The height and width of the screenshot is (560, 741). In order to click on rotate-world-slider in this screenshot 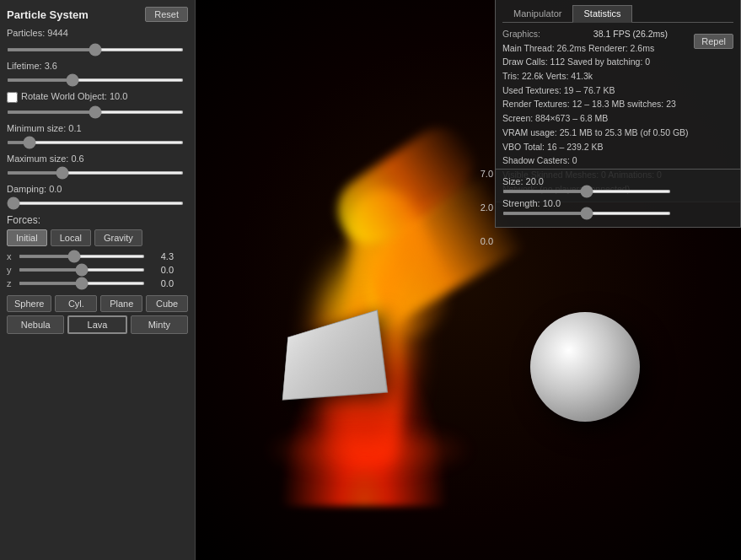, I will do `click(95, 112)`.